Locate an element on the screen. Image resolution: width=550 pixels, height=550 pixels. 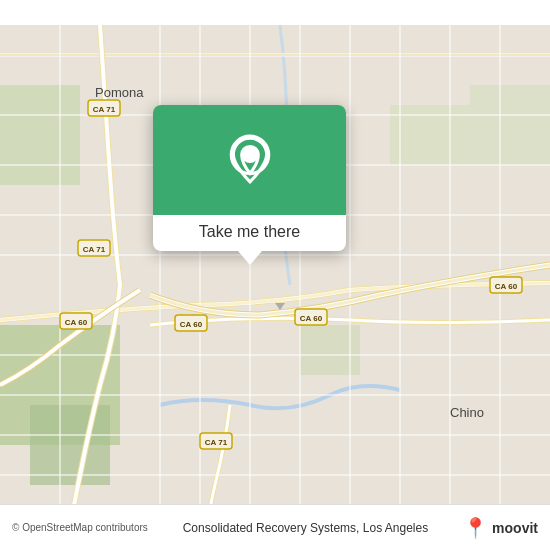
city-label-pomona: Pomona is located at coordinates (120, 92).